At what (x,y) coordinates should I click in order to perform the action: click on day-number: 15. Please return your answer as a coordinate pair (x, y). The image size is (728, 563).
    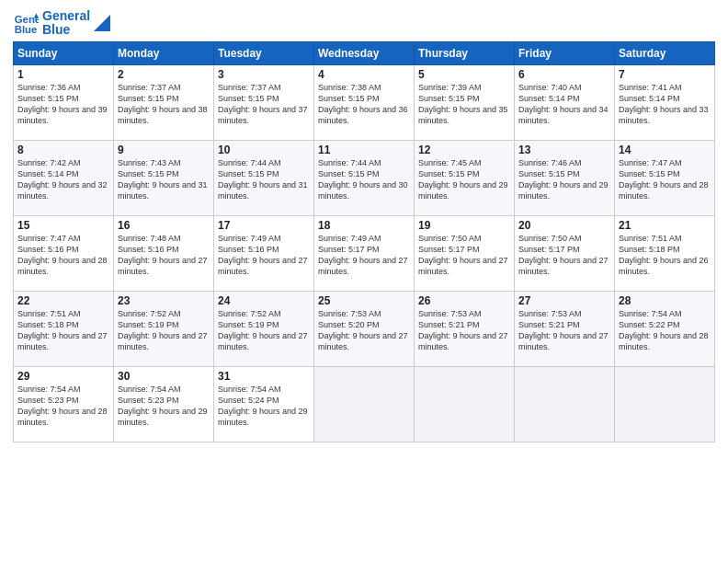
    Looking at the image, I should click on (63, 225).